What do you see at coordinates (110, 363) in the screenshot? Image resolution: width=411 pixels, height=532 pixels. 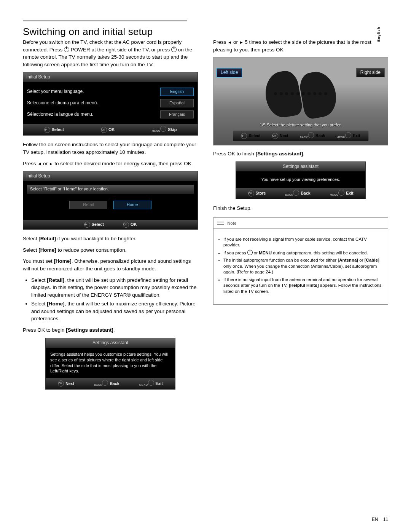 I see `assistant-intro-text: Settings assistant helps you customize p…` at bounding box center [110, 363].